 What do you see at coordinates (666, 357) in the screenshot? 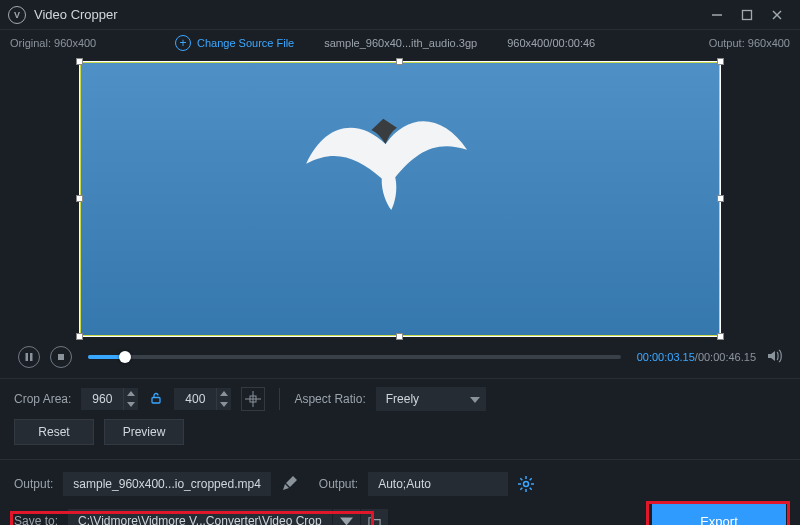
I see `current-time: 00:00:03.15` at bounding box center [666, 357].